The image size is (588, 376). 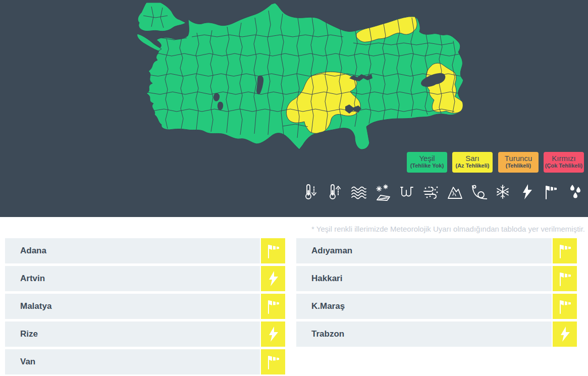 I want to click on road-icing-icon, so click(x=383, y=192).